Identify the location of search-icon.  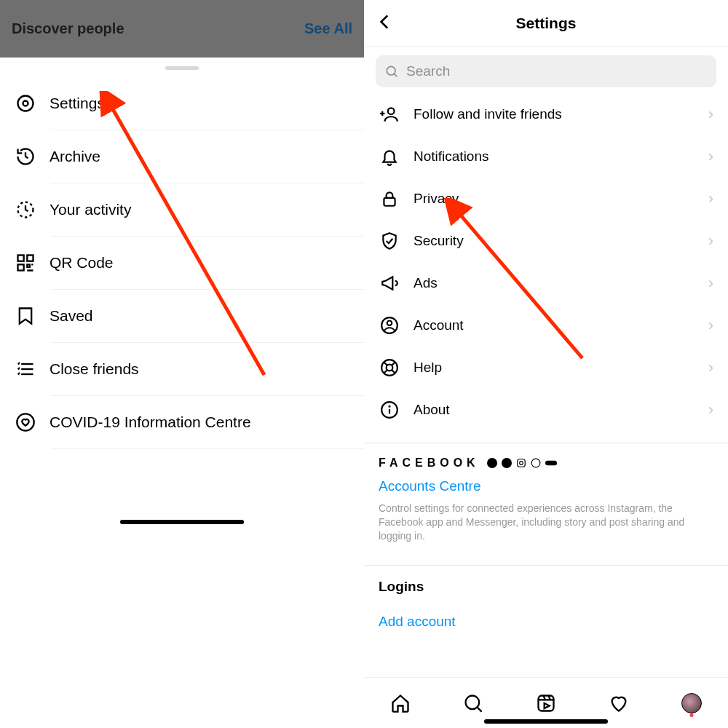
(392, 71).